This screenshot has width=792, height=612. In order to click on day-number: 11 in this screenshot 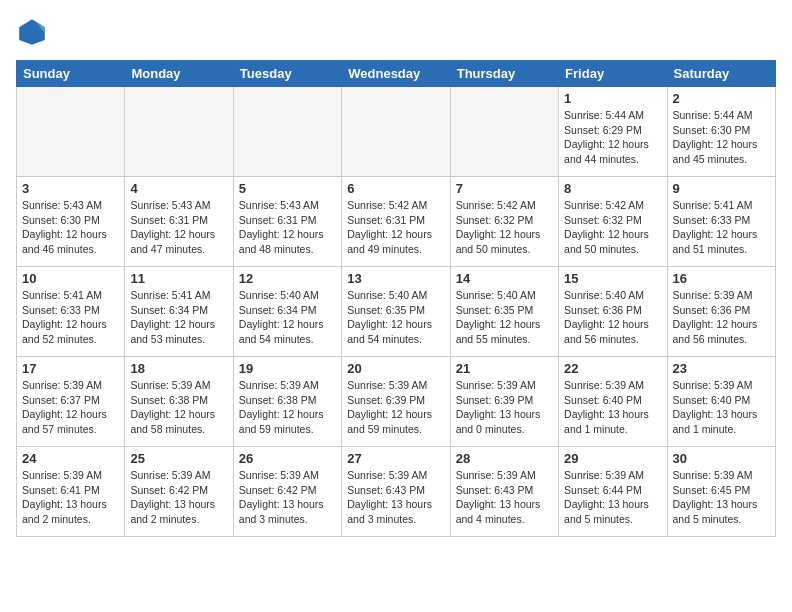, I will do `click(178, 278)`.